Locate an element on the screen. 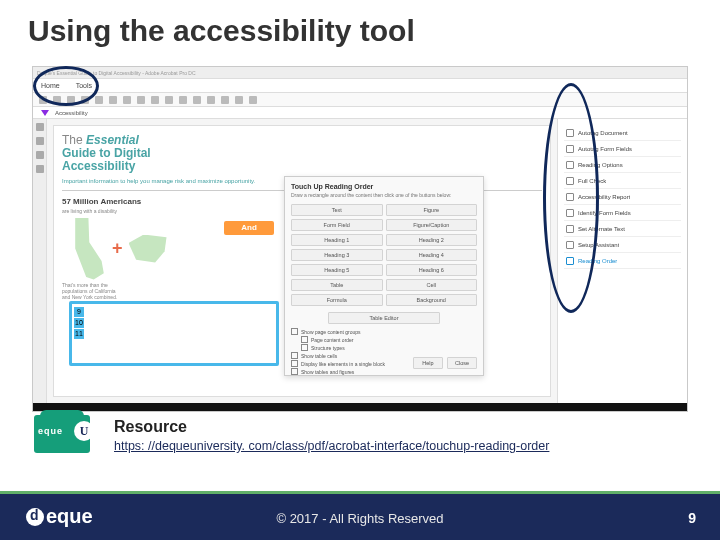 The height and width of the screenshot is (540, 720). plus-icon: + is located at coordinates (118, 248).